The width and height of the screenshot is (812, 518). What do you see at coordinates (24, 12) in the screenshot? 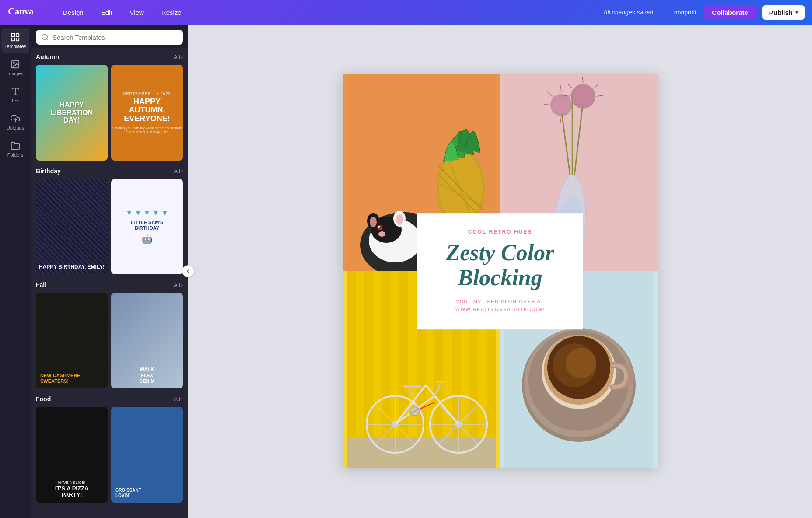
I see `app-logo: Canva` at bounding box center [24, 12].